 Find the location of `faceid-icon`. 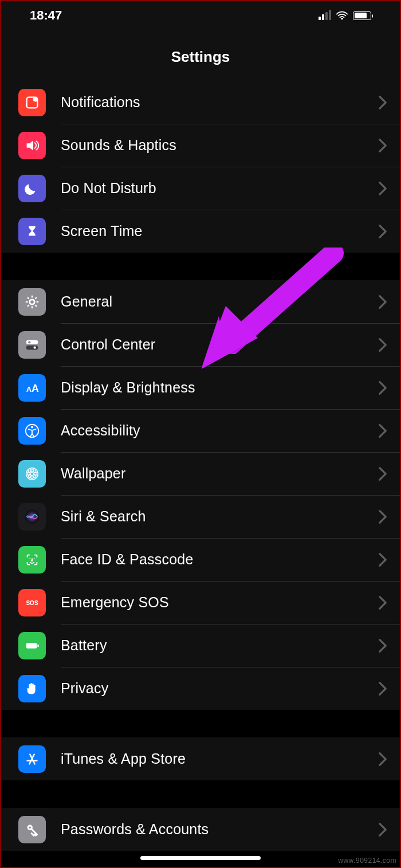

faceid-icon is located at coordinates (32, 560).